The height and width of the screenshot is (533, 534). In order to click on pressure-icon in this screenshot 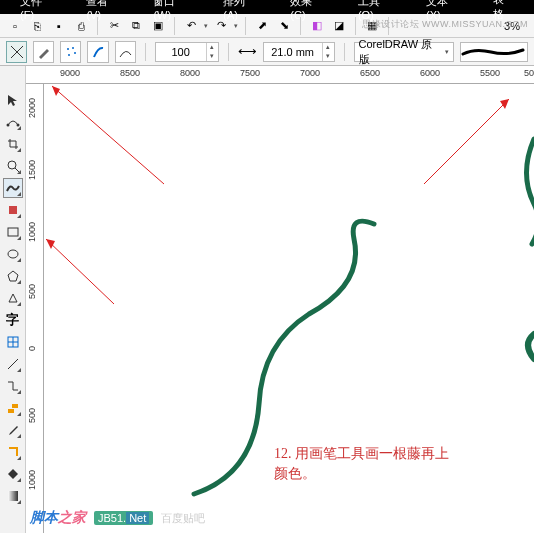, I will do `click(125, 52)`.